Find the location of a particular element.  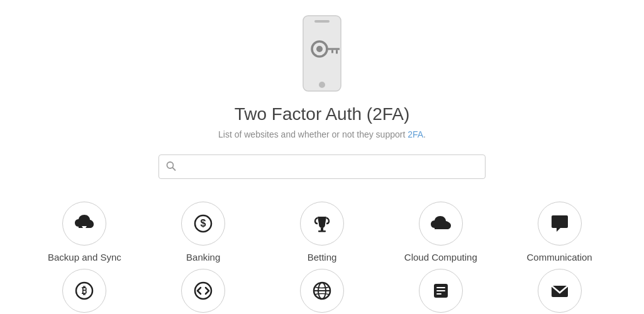

search-input is located at coordinates (322, 167).